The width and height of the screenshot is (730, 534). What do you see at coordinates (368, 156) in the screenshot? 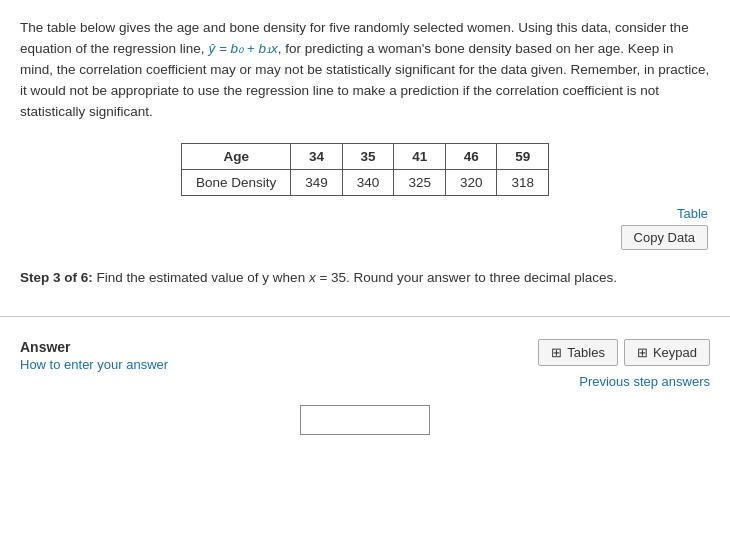
I see `col-header-35: 35` at bounding box center [368, 156].